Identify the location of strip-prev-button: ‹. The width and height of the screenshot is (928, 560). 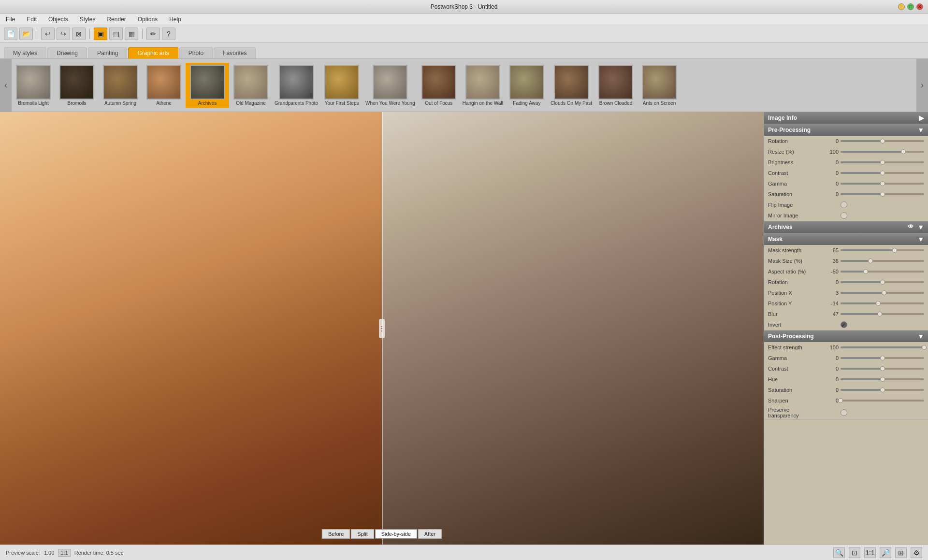
(6, 85).